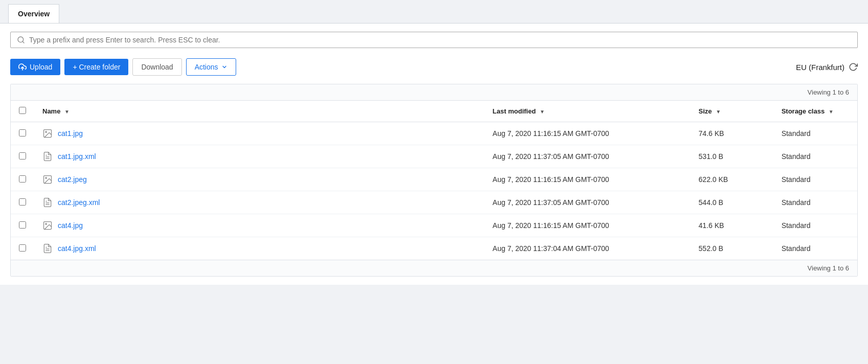 This screenshot has width=868, height=364. Describe the element at coordinates (732, 156) in the screenshot. I see `row-size: 531.0 B` at that location.